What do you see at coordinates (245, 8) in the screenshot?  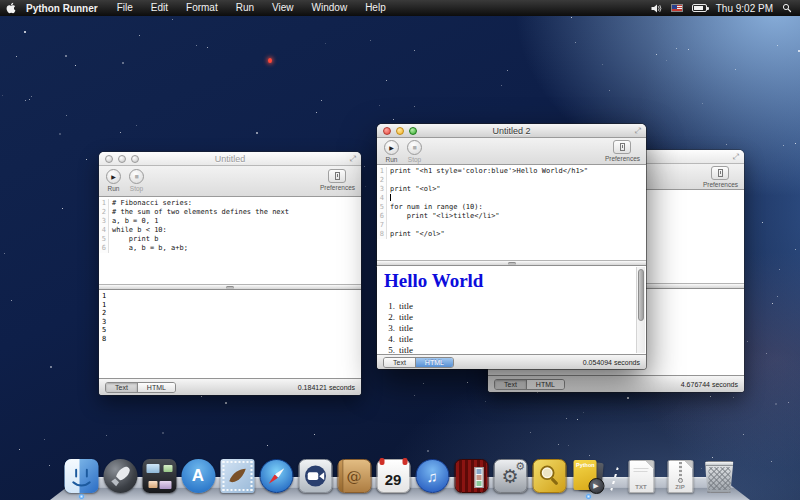 I see `menu-run: Run` at bounding box center [245, 8].